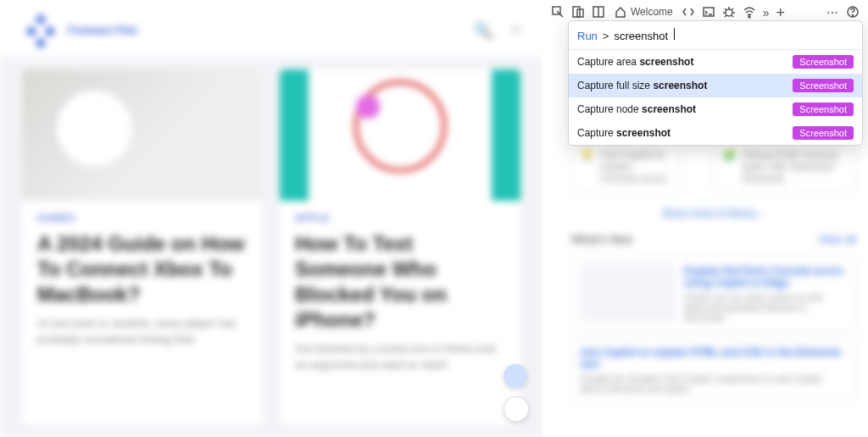 The image size is (868, 437). I want to click on article-title: A 2024 Guide on How To Connect Xbox To M…, so click(142, 269).